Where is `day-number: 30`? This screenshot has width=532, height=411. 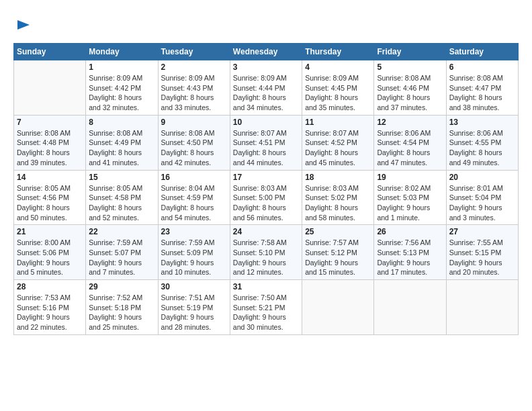 day-number: 30 is located at coordinates (194, 287).